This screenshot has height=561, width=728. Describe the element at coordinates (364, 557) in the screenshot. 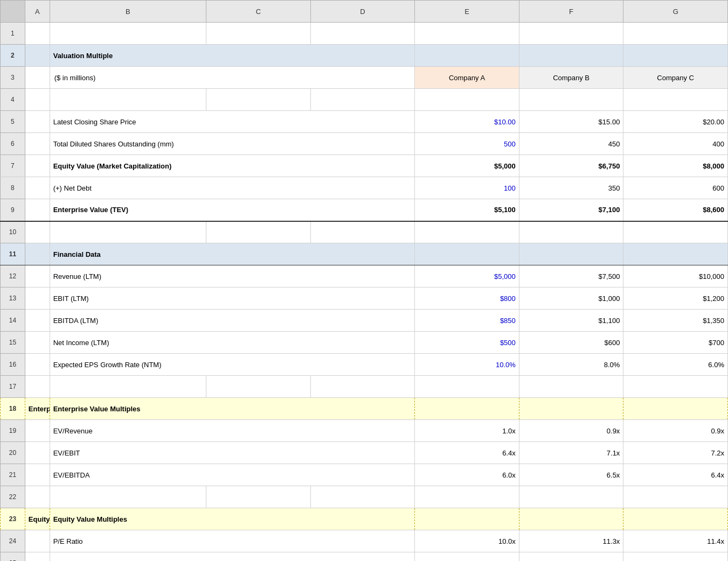

I see `table-row: 25PEG Ratio1.0x1.4x1.9x` at that location.